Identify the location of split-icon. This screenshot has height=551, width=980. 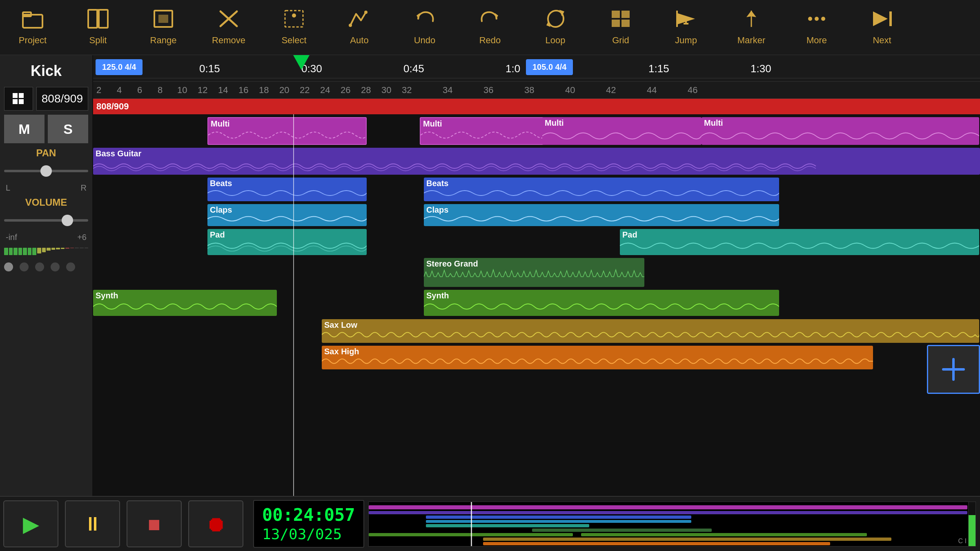
(98, 20).